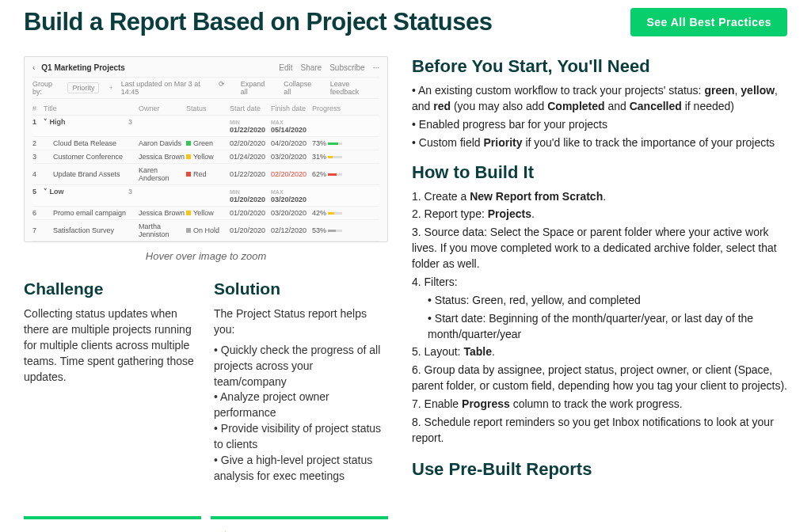 This screenshot has width=811, height=532. I want to click on tip-card: ⚡ Wrike Tip If you'd like to share a, so click(299, 524).